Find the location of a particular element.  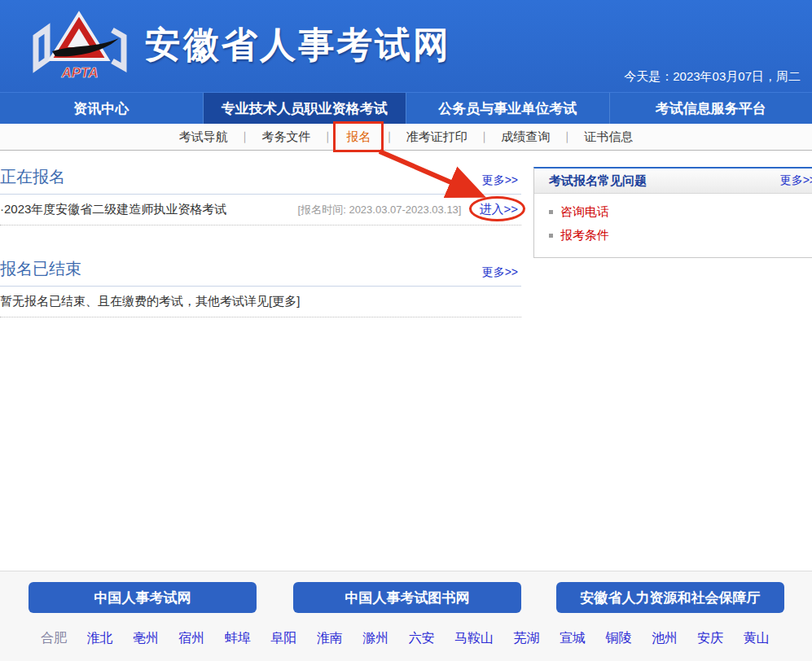

faq-item-apply-conditions: 报考条件 is located at coordinates (673, 236).